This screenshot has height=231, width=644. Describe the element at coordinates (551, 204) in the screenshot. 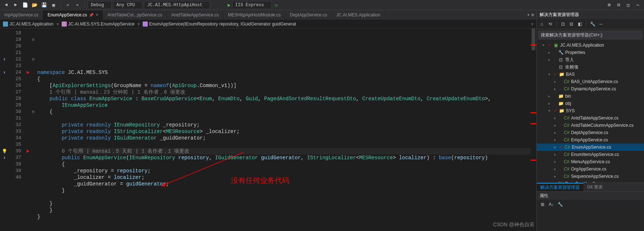

I see `props-az-icon: A↓` at that location.